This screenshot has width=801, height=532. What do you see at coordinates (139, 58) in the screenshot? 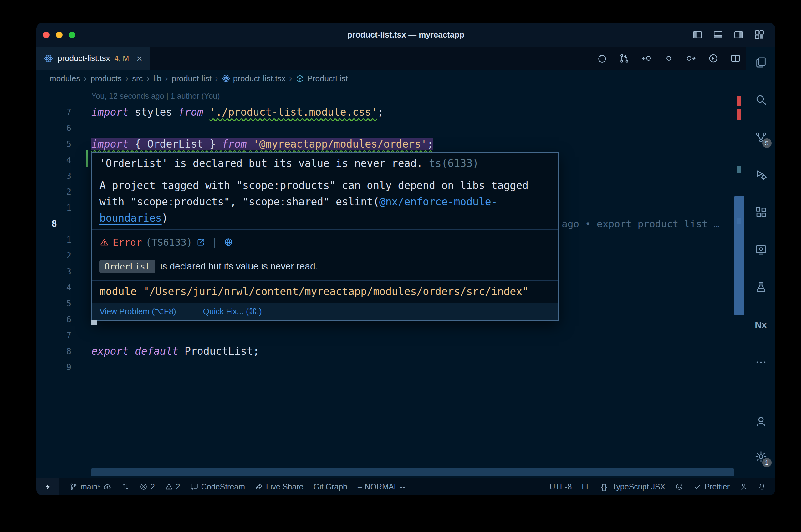
I see `tab-close-button: ×` at bounding box center [139, 58].